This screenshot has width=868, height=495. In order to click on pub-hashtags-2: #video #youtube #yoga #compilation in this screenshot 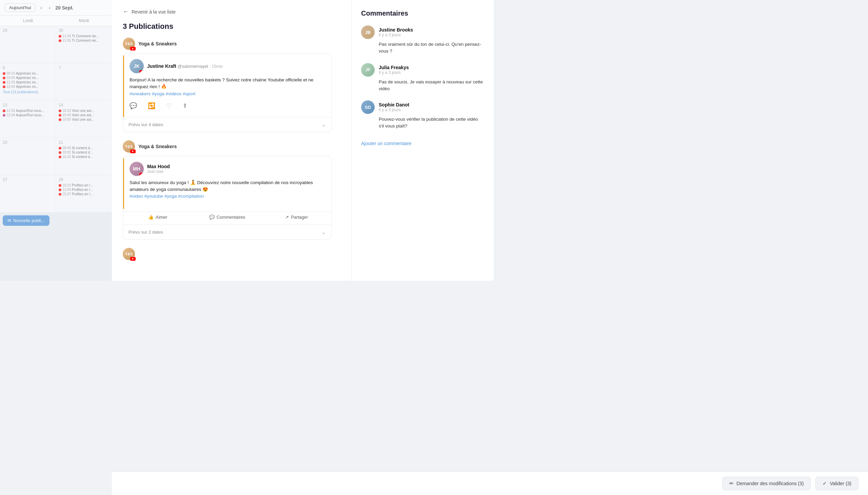, I will do `click(167, 196)`.